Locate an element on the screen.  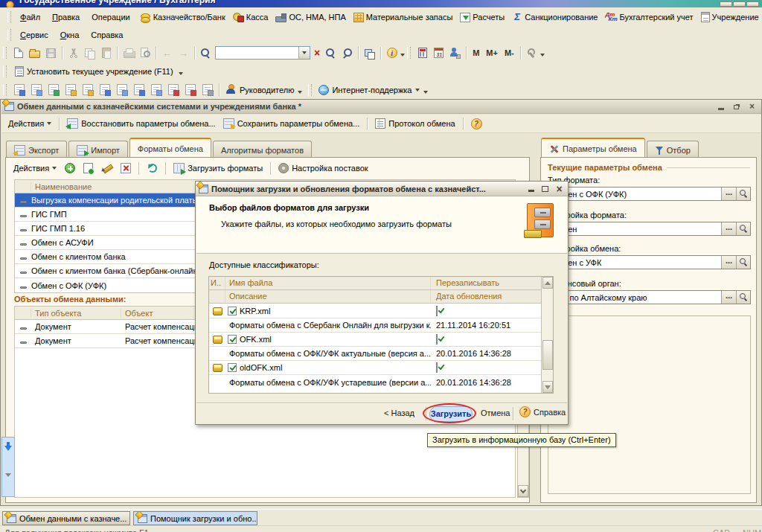
windows-list-button is located at coordinates (369, 53).